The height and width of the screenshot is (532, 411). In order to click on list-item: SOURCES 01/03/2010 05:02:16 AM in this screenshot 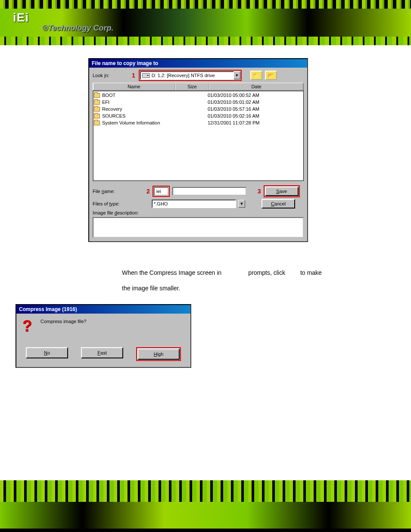, I will do `click(198, 116)`.